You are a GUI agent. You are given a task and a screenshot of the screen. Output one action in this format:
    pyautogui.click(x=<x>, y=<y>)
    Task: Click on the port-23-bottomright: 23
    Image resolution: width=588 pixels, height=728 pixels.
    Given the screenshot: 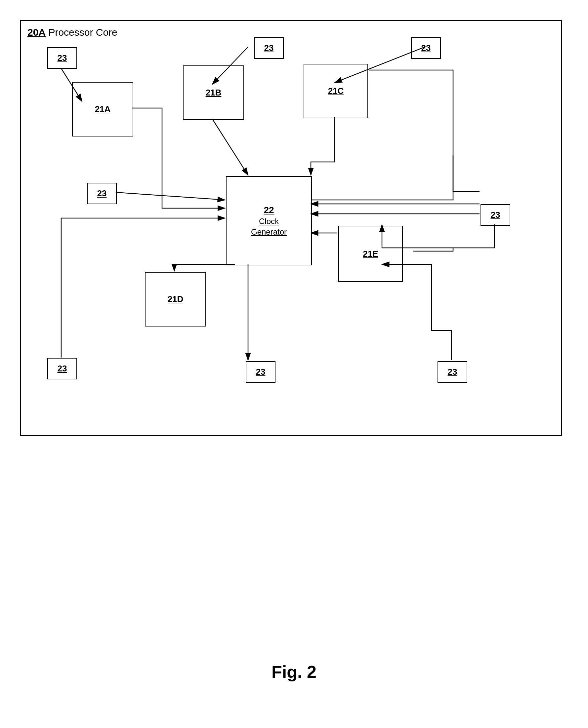 What is the action you would take?
    pyautogui.click(x=453, y=372)
    